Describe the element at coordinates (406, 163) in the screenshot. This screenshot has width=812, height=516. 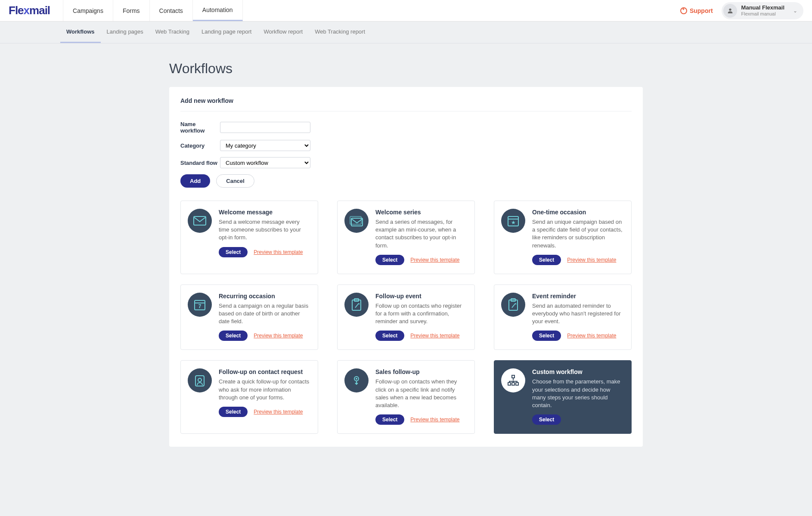
I see `form-row-standard-flow: Standard flow Custom workflow` at that location.